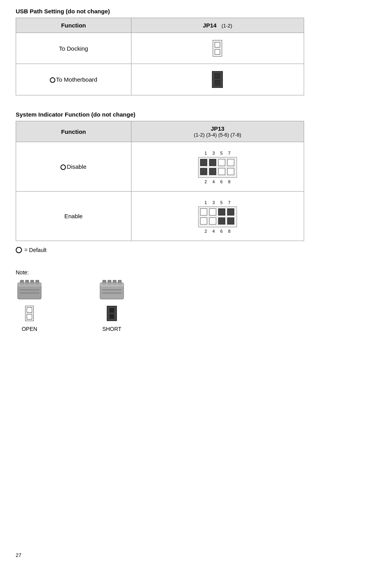 This screenshot has height=566, width=392. Describe the element at coordinates (29, 290) in the screenshot. I see `connector-open-img` at that location.